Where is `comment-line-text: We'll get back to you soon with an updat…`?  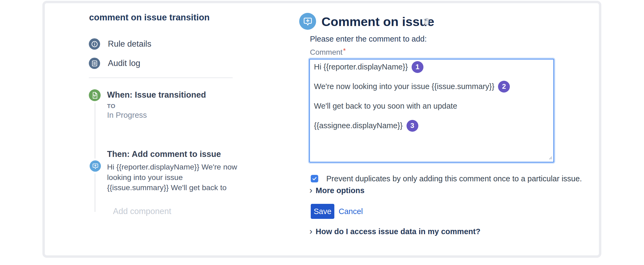 comment-line-text: We'll get back to you soon with an updat… is located at coordinates (386, 106).